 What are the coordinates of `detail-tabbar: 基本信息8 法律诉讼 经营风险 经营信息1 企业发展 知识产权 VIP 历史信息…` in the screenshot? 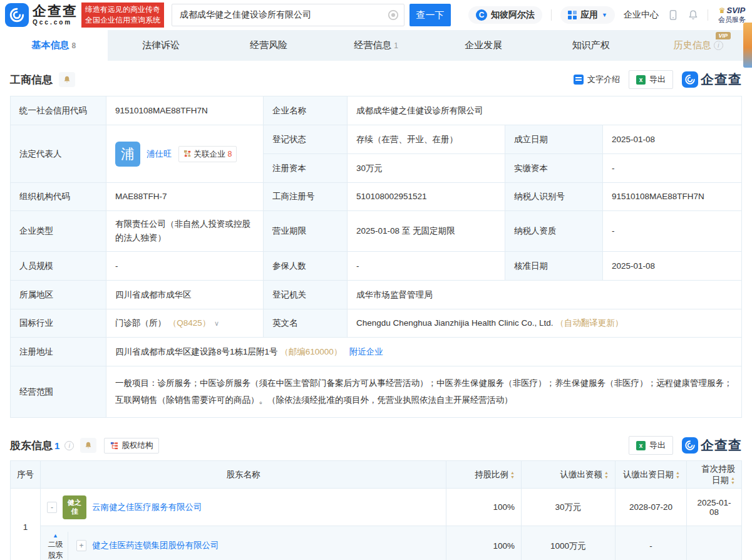 It's located at (376, 45).